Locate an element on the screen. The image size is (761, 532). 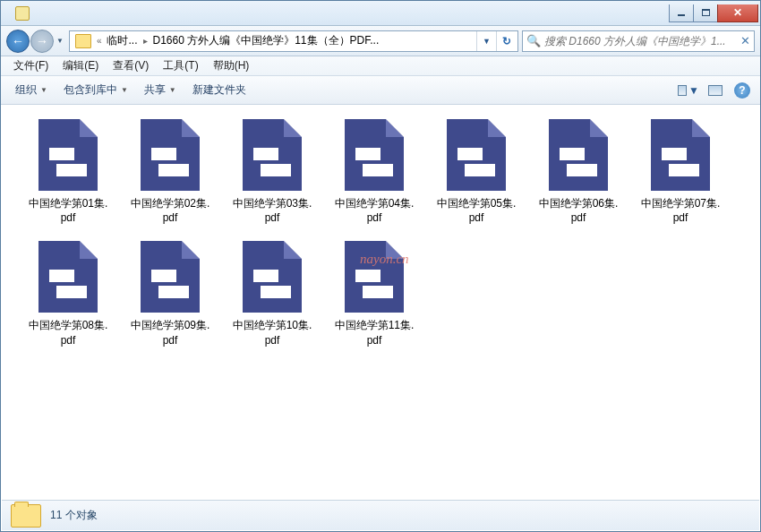
toolbar: 组织▼ 包含到库中▼ 共享▼ 新建文件夹 ▼ ? is located at coordinates (380, 90).